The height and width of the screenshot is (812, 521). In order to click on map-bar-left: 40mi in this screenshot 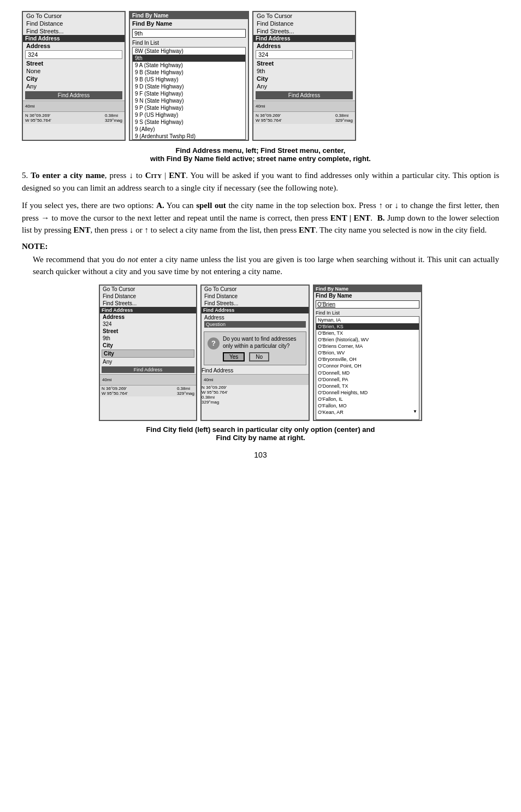, I will do `click(74, 106)`.